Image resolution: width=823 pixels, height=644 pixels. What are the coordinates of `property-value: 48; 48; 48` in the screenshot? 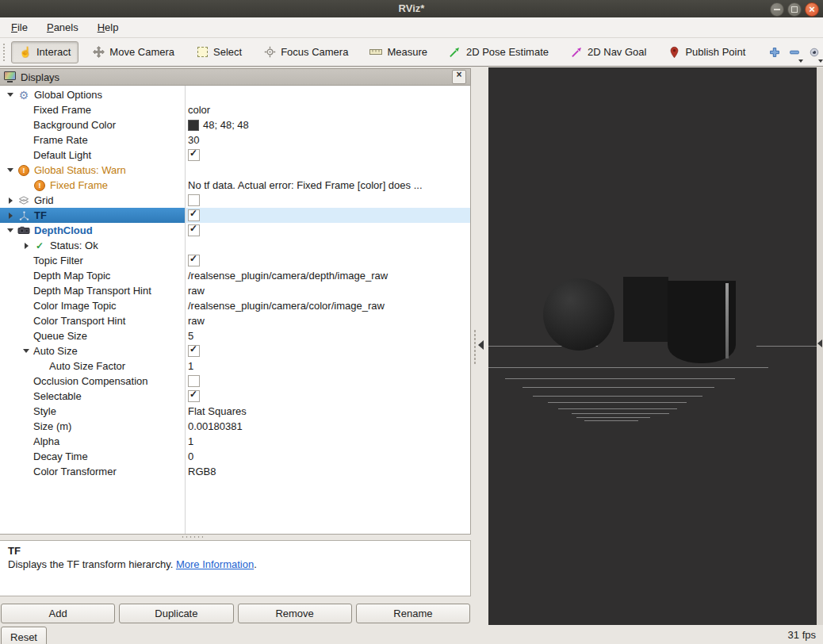 It's located at (226, 125).